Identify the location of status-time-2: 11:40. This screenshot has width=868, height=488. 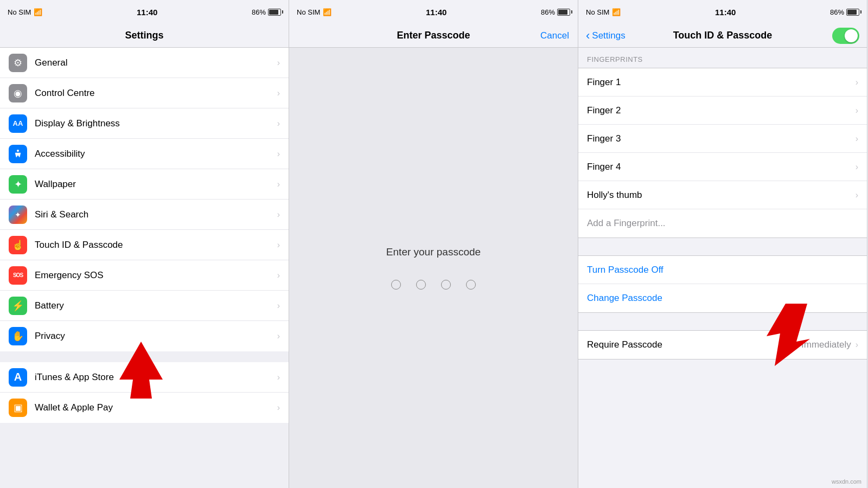
(436, 12).